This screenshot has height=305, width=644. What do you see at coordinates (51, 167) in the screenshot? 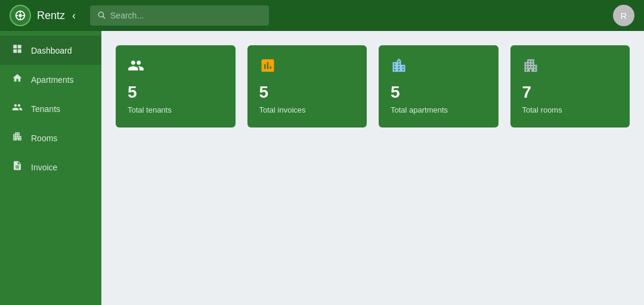
I see `sidebar-item-invoice: Invoice` at bounding box center [51, 167].